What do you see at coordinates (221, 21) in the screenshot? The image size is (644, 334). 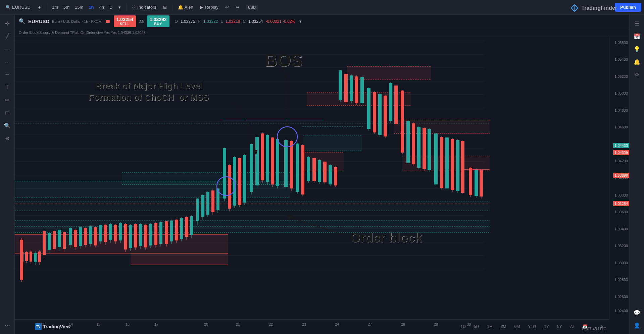 I see `ohlc-low-label: L` at bounding box center [221, 21].